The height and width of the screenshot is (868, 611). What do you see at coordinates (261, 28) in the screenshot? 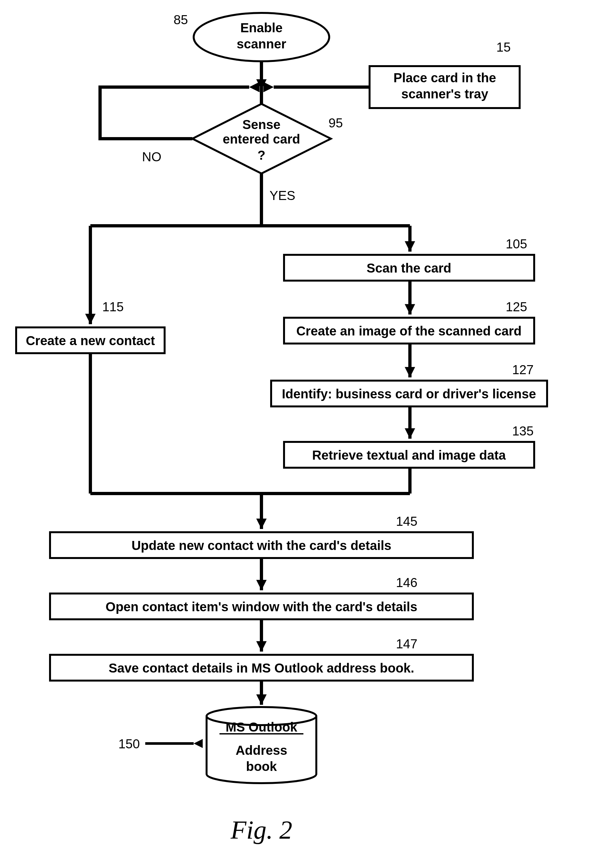
I see `node-85-line1: Enable` at bounding box center [261, 28].